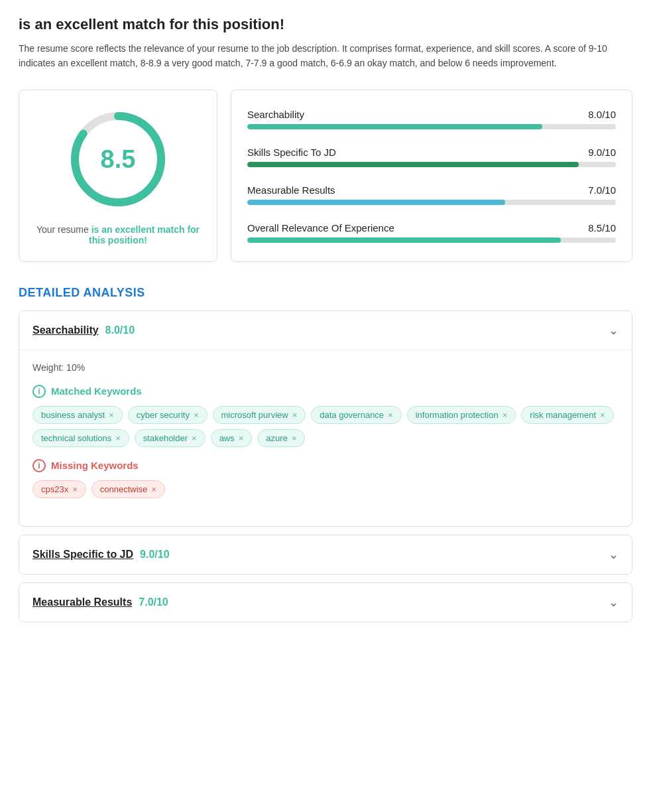 The width and height of the screenshot is (651, 812). Describe the element at coordinates (276, 114) in the screenshot. I see `metric-name: Searchability` at that location.